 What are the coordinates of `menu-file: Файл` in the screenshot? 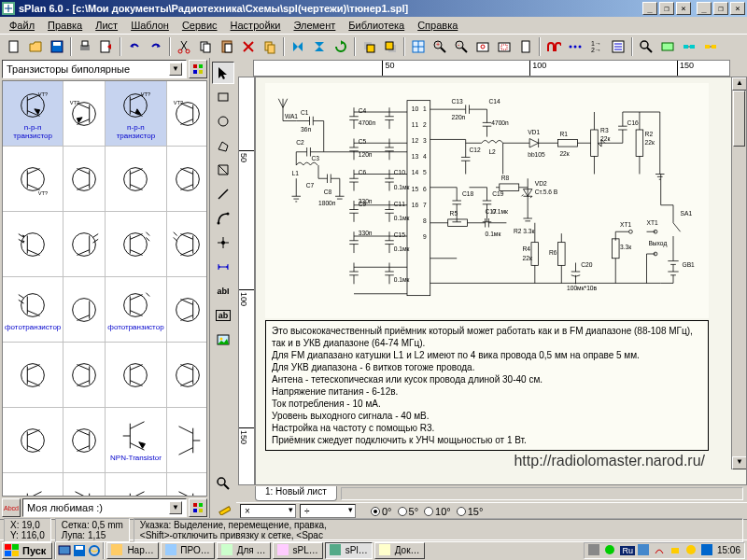 It's located at (22, 25).